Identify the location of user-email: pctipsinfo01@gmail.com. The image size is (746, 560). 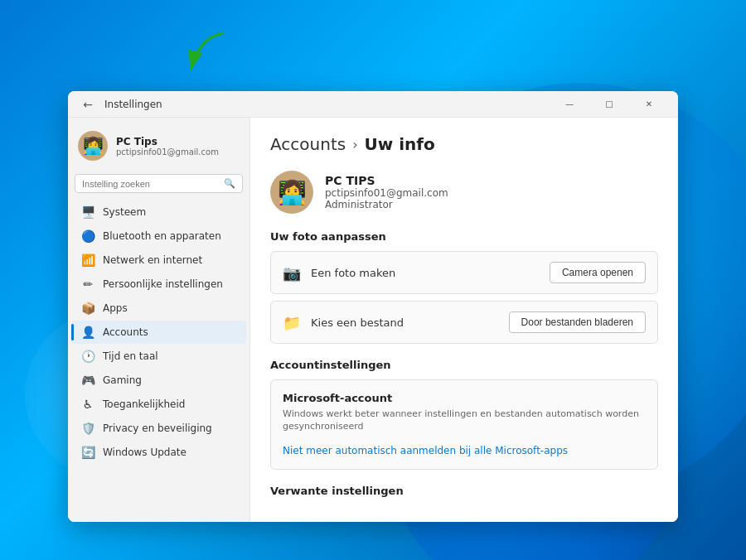
(177, 152).